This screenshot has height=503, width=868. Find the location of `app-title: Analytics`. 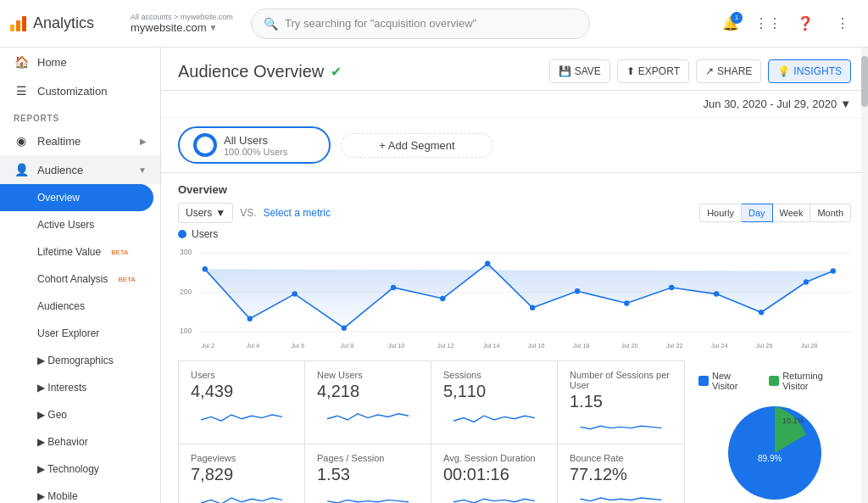

app-title: Analytics is located at coordinates (64, 24).